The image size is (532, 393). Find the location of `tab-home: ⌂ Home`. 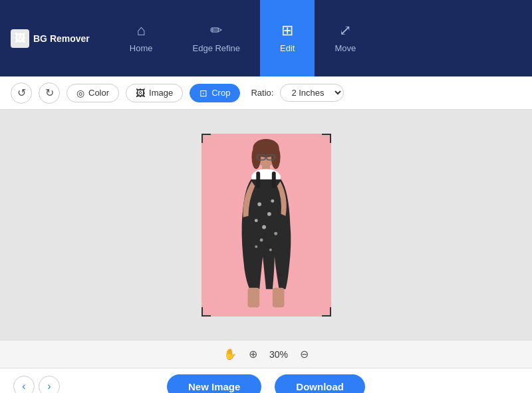

tab-home: ⌂ Home is located at coordinates (141, 39).